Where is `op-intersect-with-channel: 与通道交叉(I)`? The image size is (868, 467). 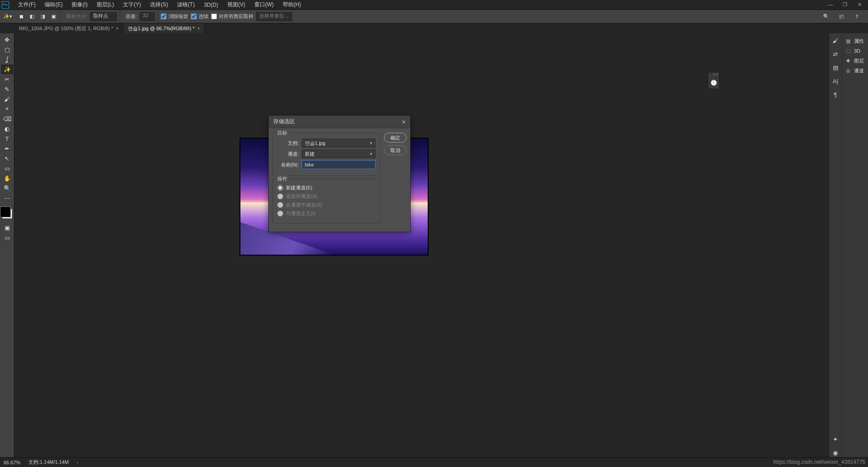
op-intersect-with-channel: 与通道交叉(I) is located at coordinates (326, 213).